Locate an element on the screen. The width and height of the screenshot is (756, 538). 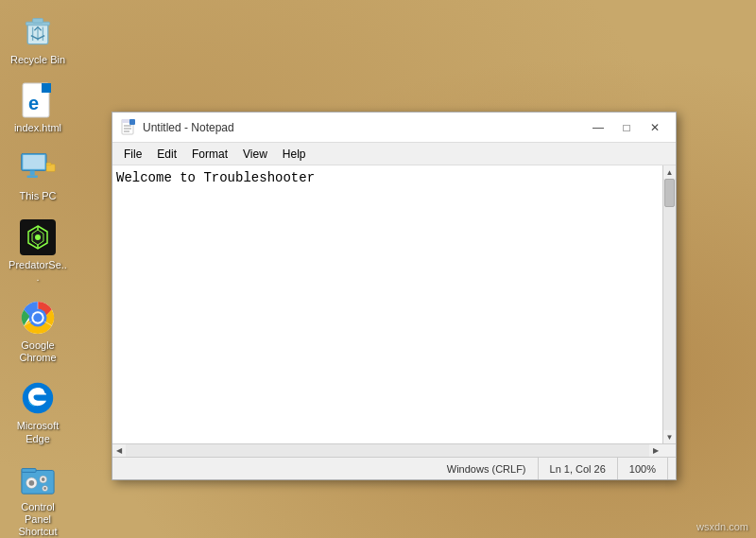
control-panel-label: Control Panel Shortcut is located at coordinates (38, 520).